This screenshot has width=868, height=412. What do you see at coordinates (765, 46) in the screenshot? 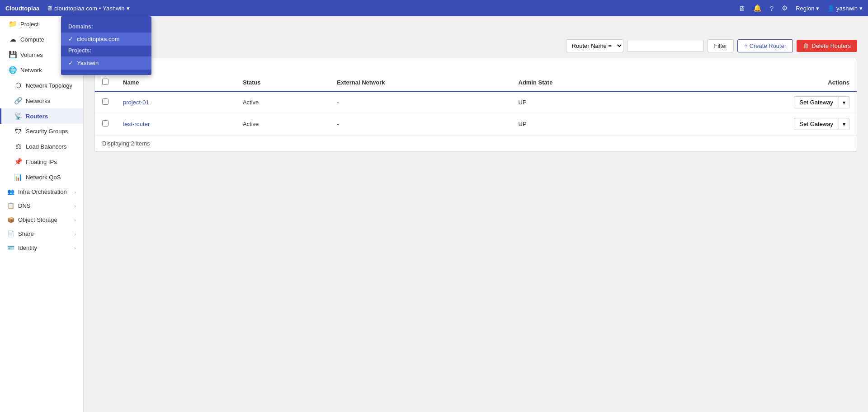
I see `create-router-button: + Create Router` at bounding box center [765, 46].